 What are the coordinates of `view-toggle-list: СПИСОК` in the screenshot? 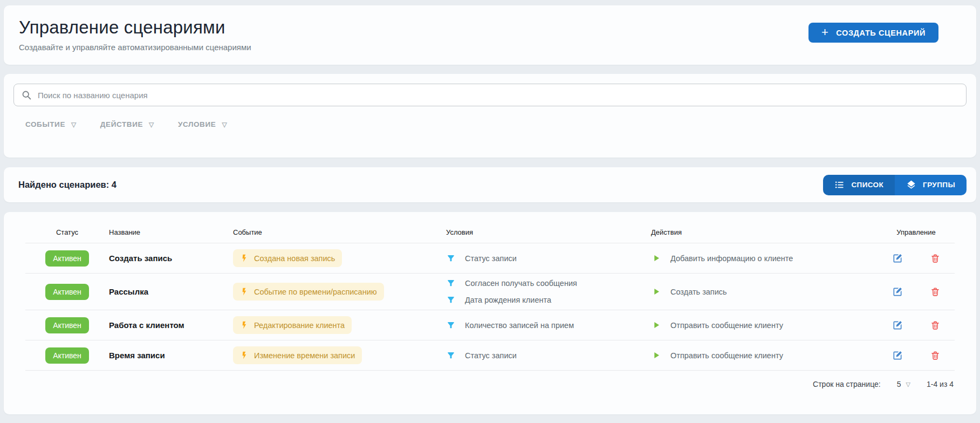 It's located at (859, 185).